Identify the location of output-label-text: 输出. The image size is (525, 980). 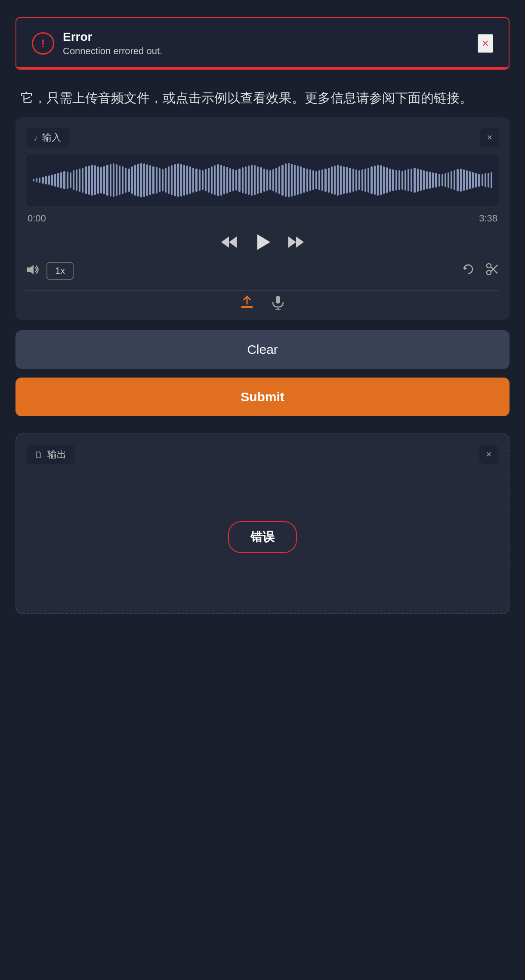
(57, 455).